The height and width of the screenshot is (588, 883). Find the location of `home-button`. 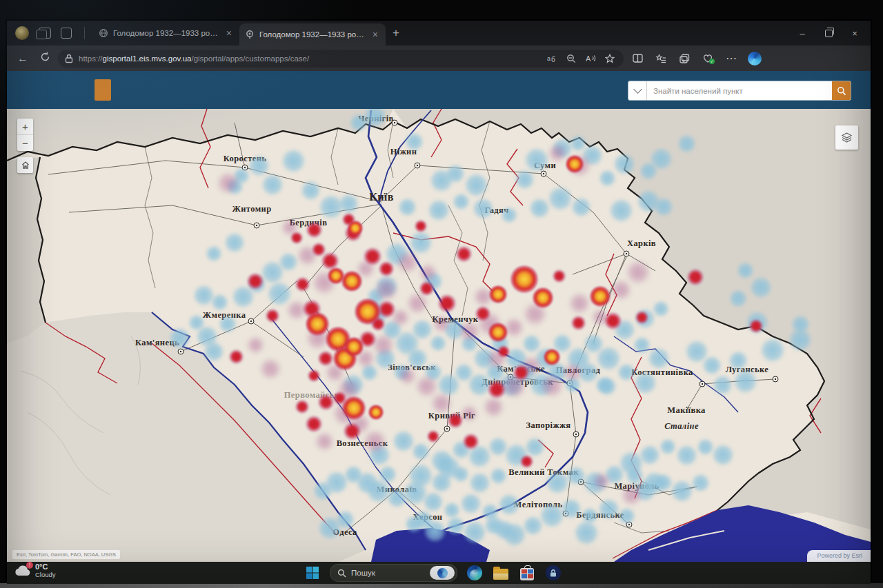

home-button is located at coordinates (25, 165).